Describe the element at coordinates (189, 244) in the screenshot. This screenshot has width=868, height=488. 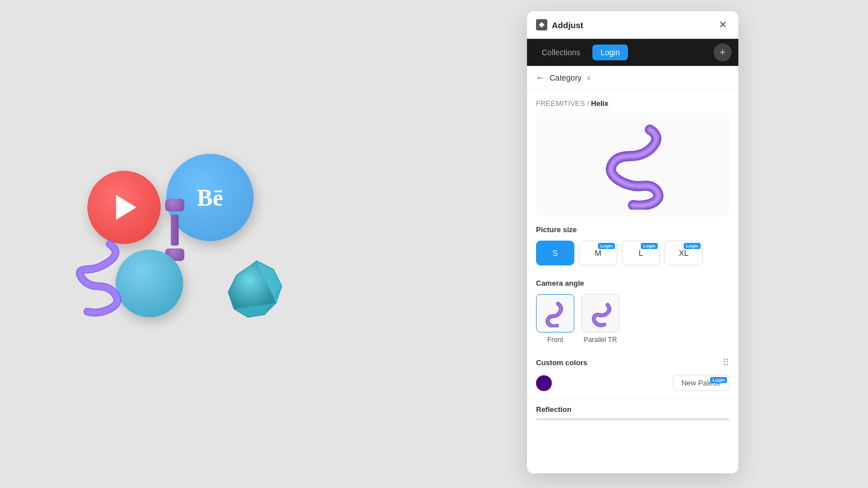
I see `icons-cluster: Bē` at that location.